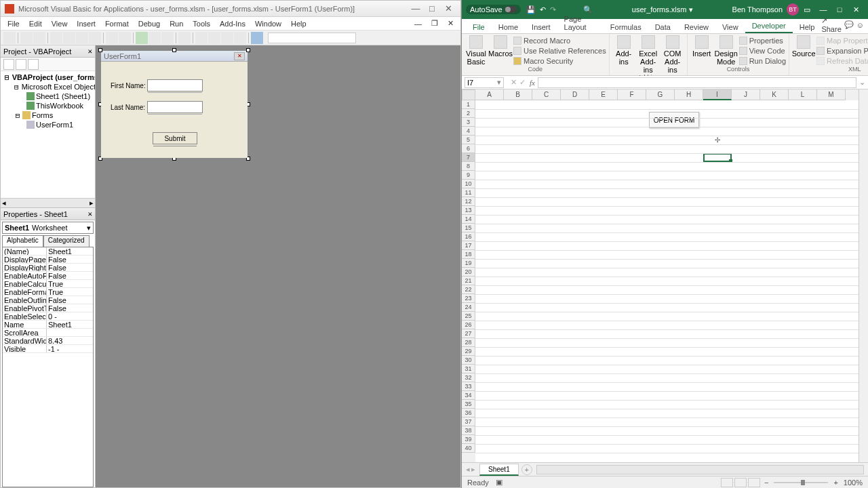  What do you see at coordinates (469, 369) in the screenshot?
I see `row-header-31: 31` at bounding box center [469, 369].